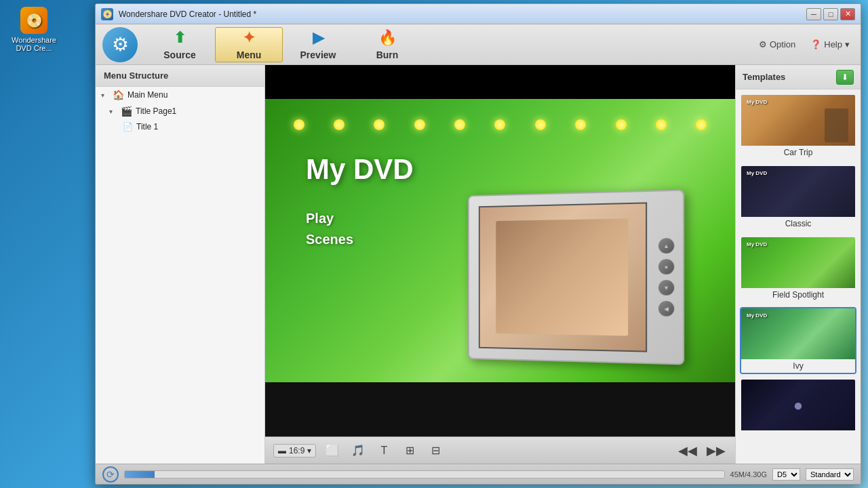 This screenshot has width=868, height=488. I want to click on preview-ctrl-5: ⊟, so click(435, 451).